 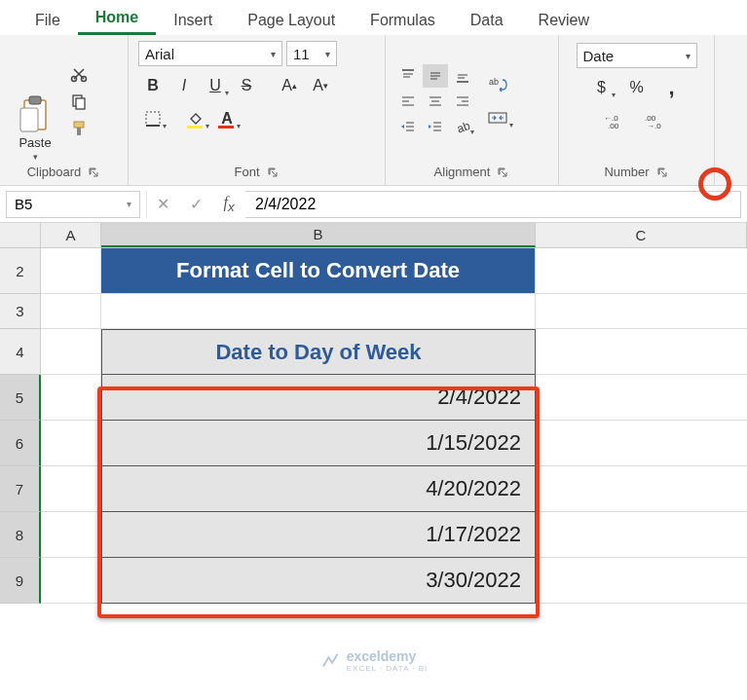 What do you see at coordinates (318, 580) in the screenshot?
I see `cell-B9: 3/30/2022` at bounding box center [318, 580].